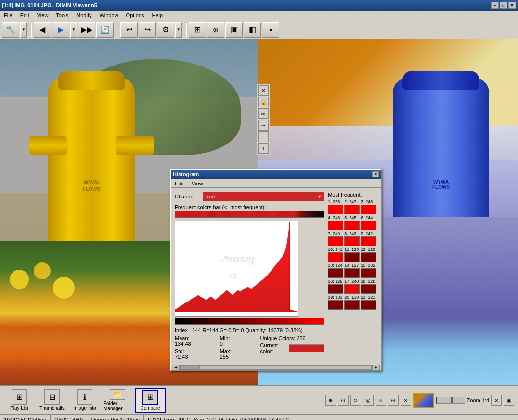 Image resolution: width=518 pixels, height=420 pixels. Describe the element at coordinates (50, 5) in the screenshot. I see `window-title: [1:4] IMG_0184.JPG - DIMIN Viewer n5` at that location.